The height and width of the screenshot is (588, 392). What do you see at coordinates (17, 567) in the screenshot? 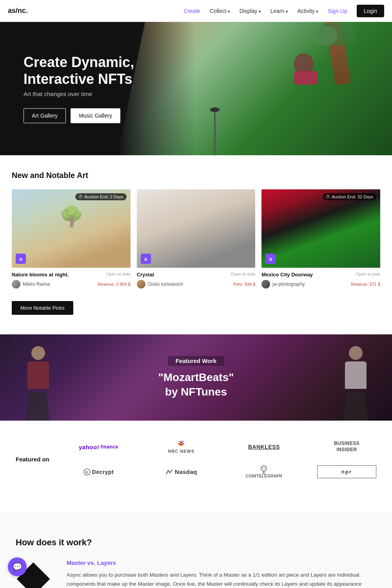
I see `chat-button: 💬` at bounding box center [17, 567].